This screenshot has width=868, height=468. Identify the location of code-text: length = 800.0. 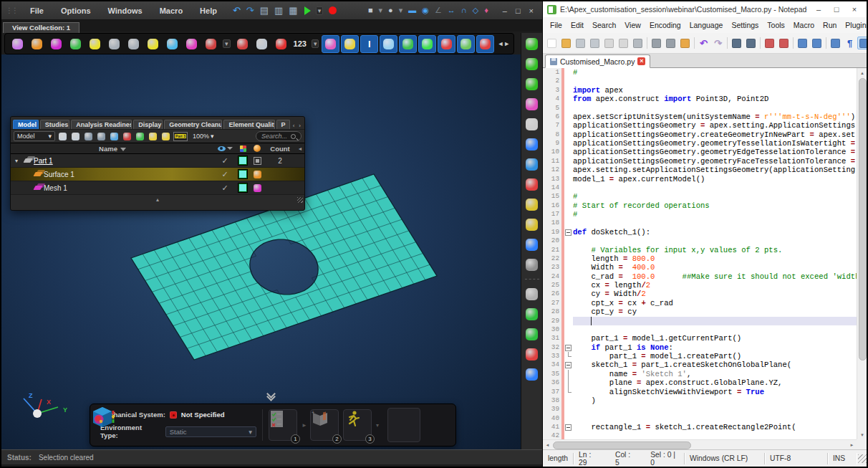
(715, 259).